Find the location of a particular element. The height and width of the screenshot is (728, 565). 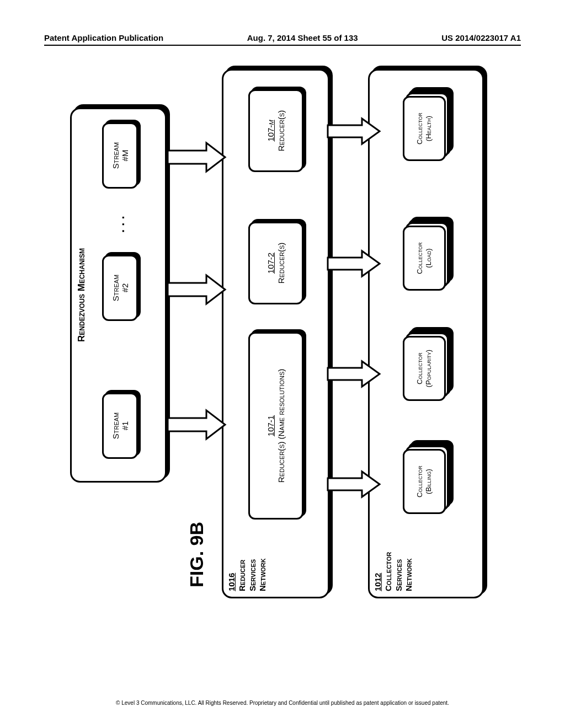

reducer-network-l3: Network is located at coordinates (263, 575).